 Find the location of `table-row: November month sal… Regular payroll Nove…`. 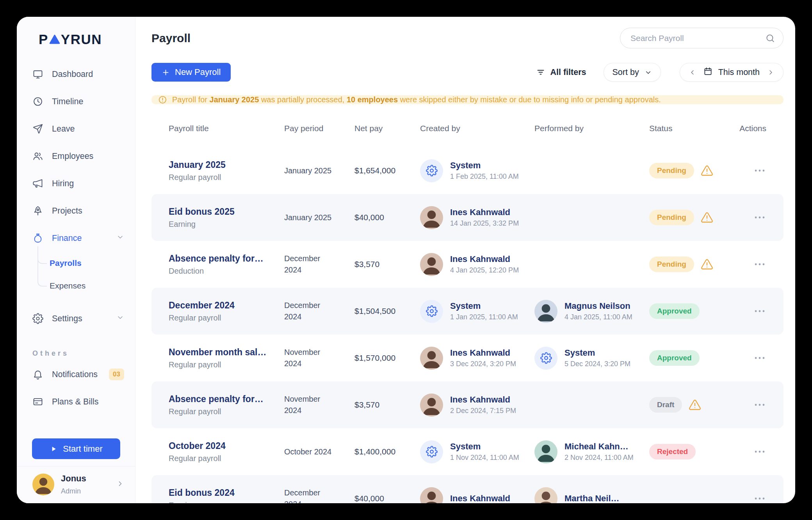

table-row: November month sal… Regular payroll Nove… is located at coordinates (468, 358).